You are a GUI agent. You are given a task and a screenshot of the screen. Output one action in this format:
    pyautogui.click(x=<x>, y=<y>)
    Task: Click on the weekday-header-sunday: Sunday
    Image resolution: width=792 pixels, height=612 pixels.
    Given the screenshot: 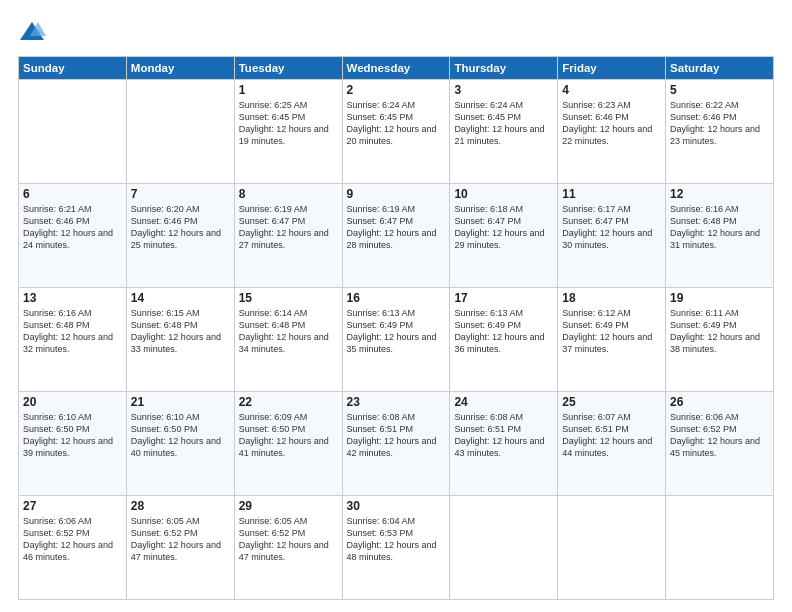 What is the action you would take?
    pyautogui.click(x=73, y=68)
    